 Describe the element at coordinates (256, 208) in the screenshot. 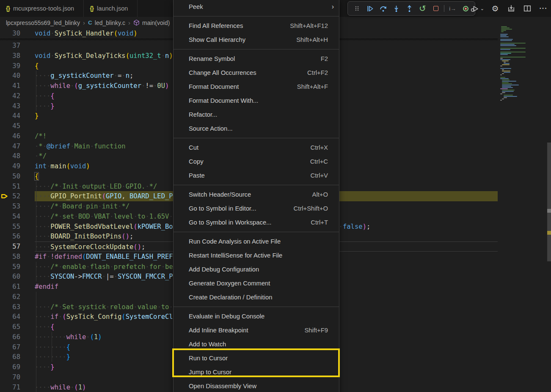

I see `menu-item-go-to-symbol-in-editor: Go to Symbol in Editor...Ctrl+Shift+O` at that location.